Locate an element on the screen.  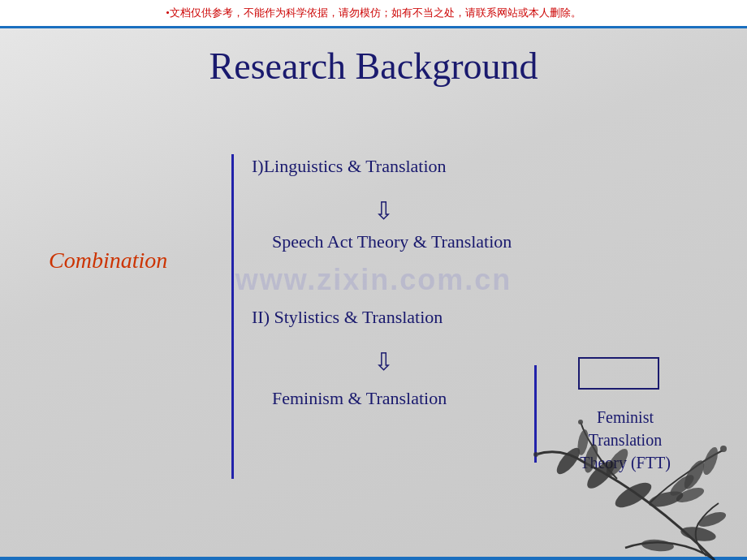
warning-banner: •文档仅供参考，不能作为科学依据，请勿模仿；如有不当之处，请联系网站或本人删除。 is located at coordinates (374, 15).